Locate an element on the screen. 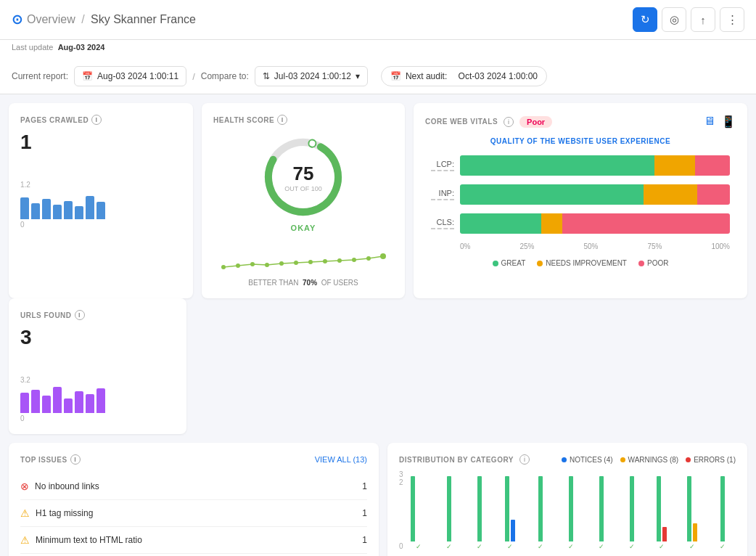  cwv-cls-bar is located at coordinates (595, 224).